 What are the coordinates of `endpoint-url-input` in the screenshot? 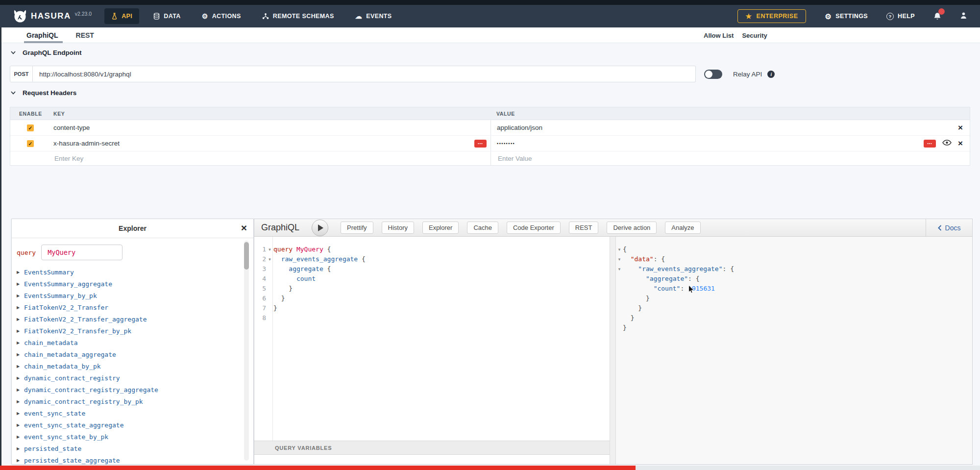 It's located at (365, 74).